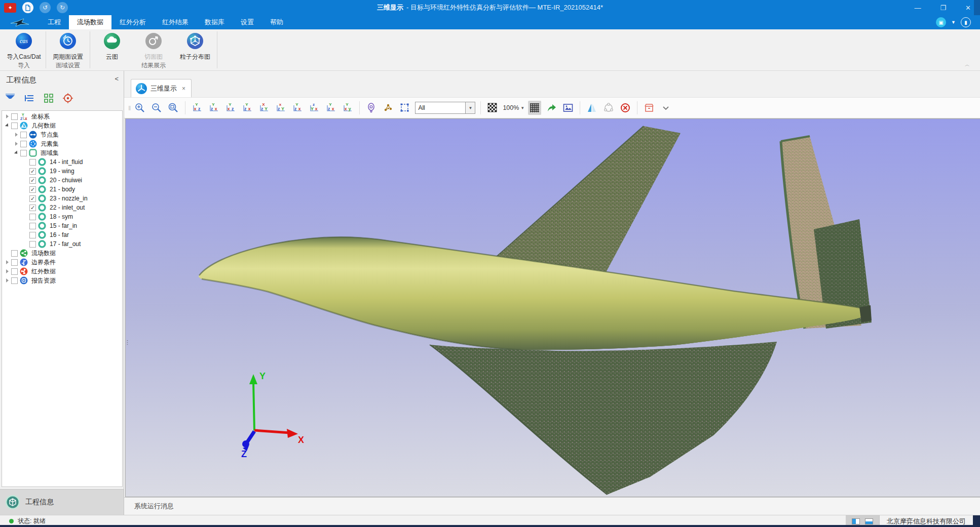  I want to click on caret-down-icon: ▼, so click(954, 22).